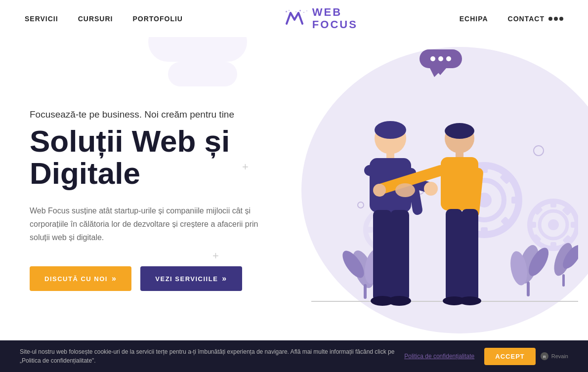  What do you see at coordinates (441, 59) in the screenshot?
I see `chat-bubble-decoration` at bounding box center [441, 59].